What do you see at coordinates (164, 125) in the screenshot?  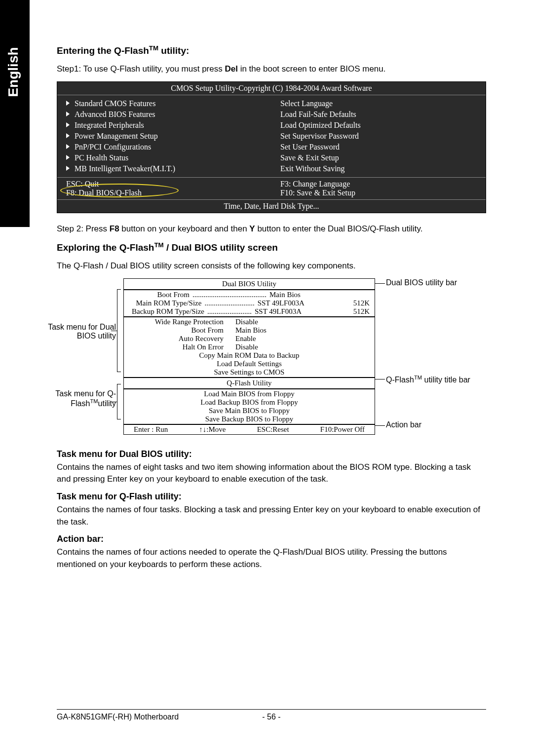 I see `menu-item: Integrated Peripherals` at bounding box center [164, 125].